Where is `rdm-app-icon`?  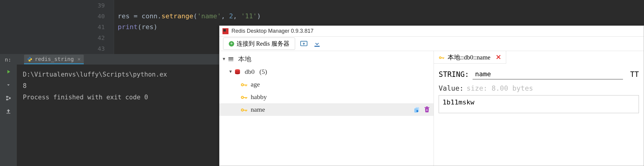
rdm-app-icon is located at coordinates (225, 31).